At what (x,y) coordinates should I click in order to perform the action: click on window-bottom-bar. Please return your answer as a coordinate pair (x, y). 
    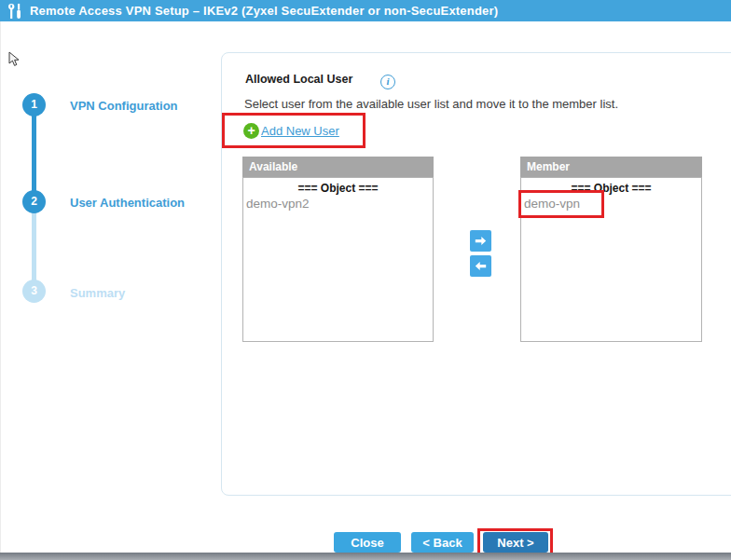
    Looking at the image, I should click on (366, 556).